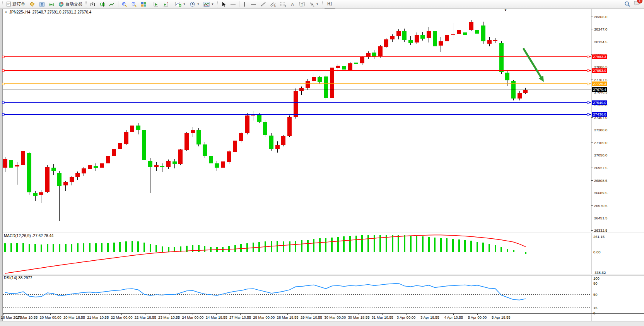 The width and height of the screenshot is (644, 326). Describe the element at coordinates (264, 318) in the screenshot. I see `time-tick-label: 28 Mar 00:00` at that location.